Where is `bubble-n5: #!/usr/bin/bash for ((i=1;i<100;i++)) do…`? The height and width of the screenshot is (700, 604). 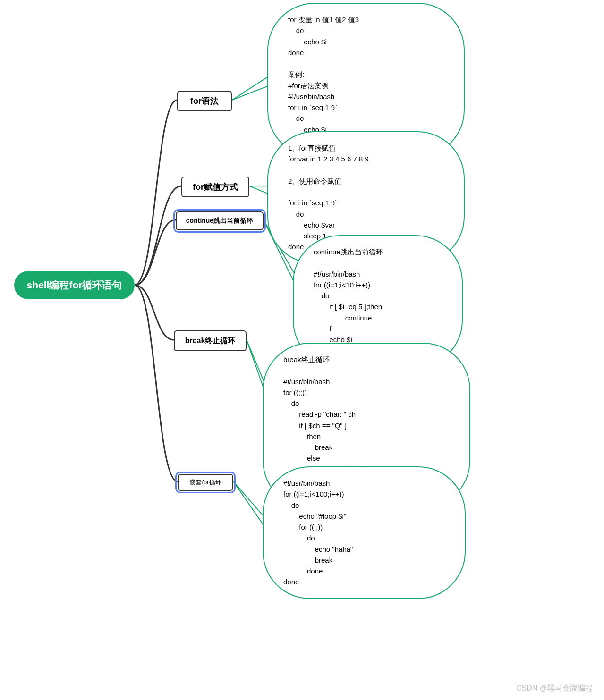 bubble-n5: #!/usr/bin/bash for ((i=1;i<100;i++)) do… is located at coordinates (364, 532).